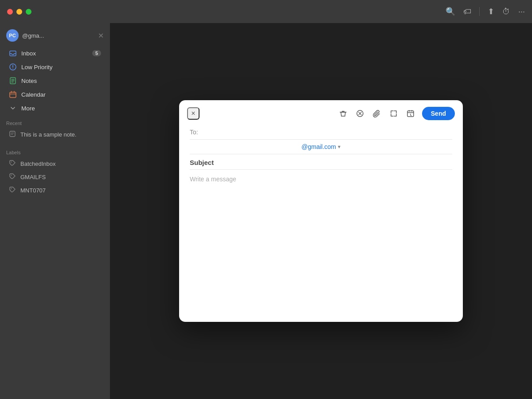  I want to click on label-batchedinbox-text: BatchedInbox, so click(38, 164).